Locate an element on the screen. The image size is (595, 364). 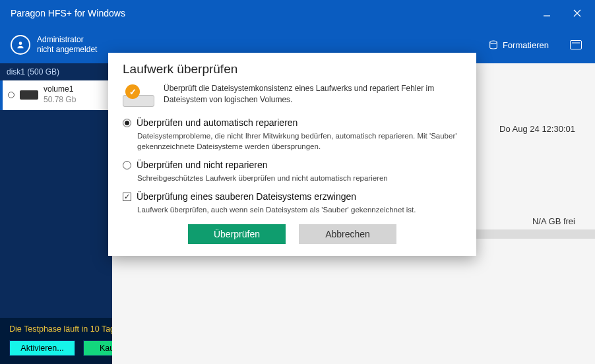
toolbar-format: Formatieren is located at coordinates (518, 45).